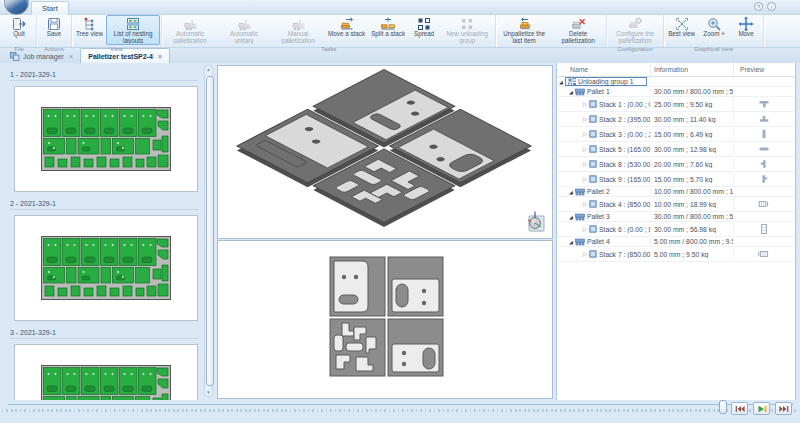 This screenshot has height=423, width=800. I want to click on automatic-palletization-button: Automatic palletization, so click(190, 30).